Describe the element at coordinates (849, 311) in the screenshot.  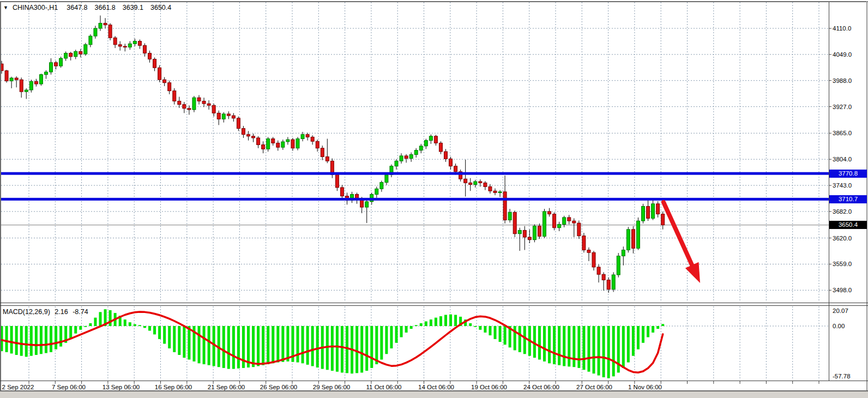
I see `macd-tick-label: 20.07` at that location.